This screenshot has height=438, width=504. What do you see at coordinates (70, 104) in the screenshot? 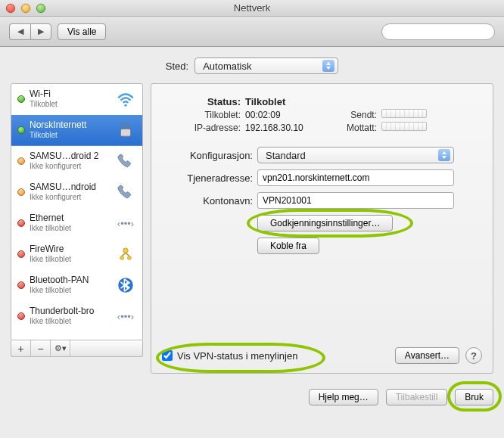
I see `sidebar-item-status: Tilkoblet` at bounding box center [70, 104].